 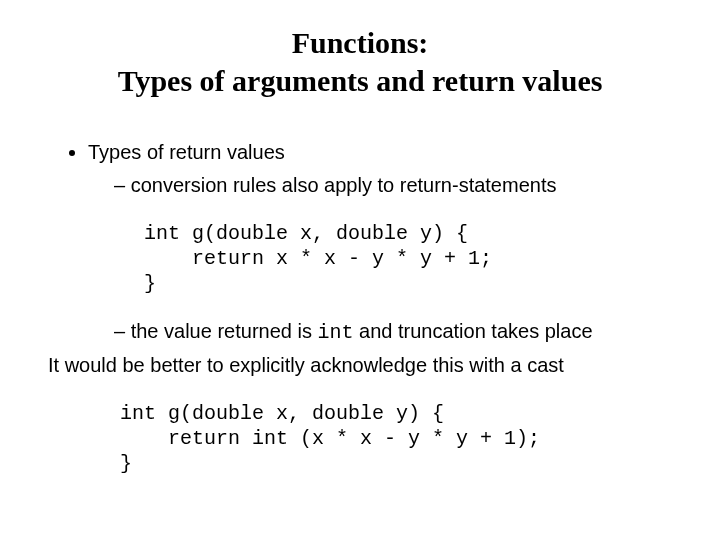 I want to click on title-line-1: Functions:, so click(x=360, y=42).